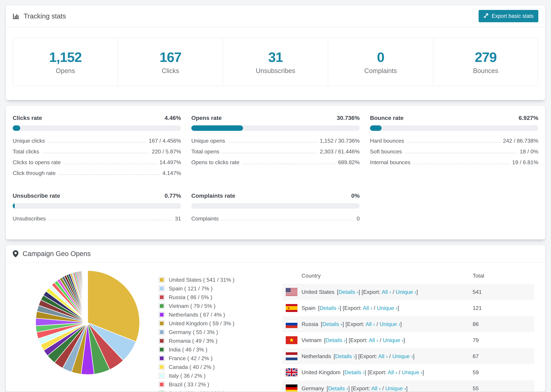  I want to click on stat-label: Complaints, so click(381, 71).